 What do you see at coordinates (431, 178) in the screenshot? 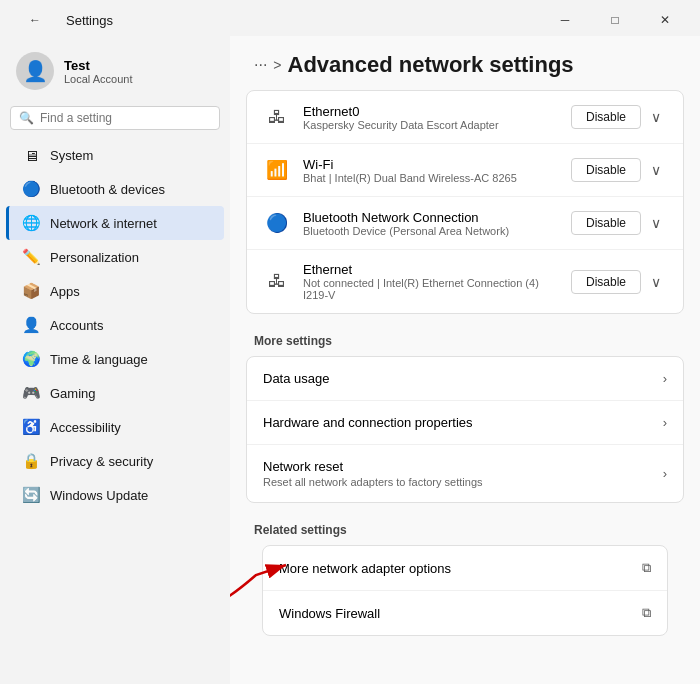
I see `adapter-desc-1: Bhat | Intel(R) Dual Band Wireless-AC 82…` at bounding box center [431, 178].